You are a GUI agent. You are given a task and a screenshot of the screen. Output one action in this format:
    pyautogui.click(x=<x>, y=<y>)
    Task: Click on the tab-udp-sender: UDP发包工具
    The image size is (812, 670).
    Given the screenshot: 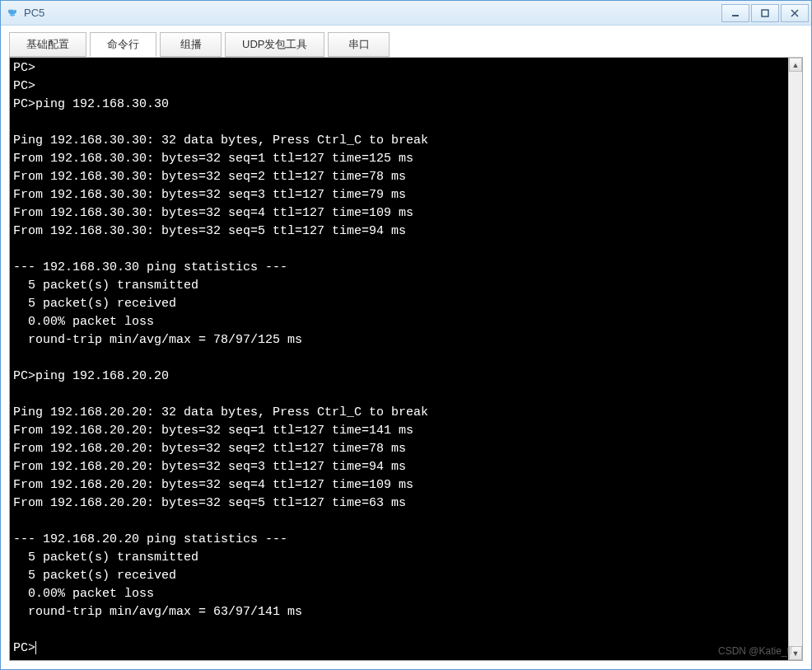 What is the action you would take?
    pyautogui.click(x=275, y=45)
    